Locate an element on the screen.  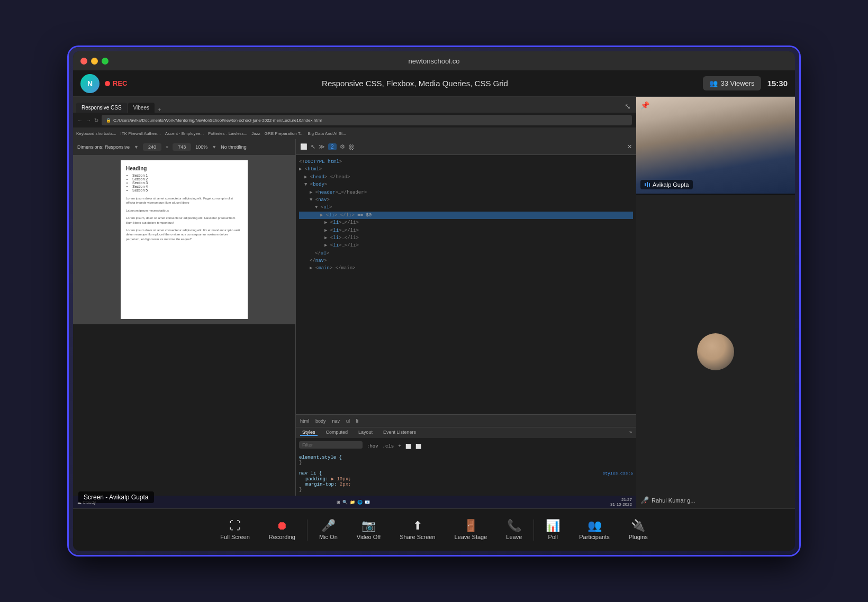
breadcrumb-nav: nav is located at coordinates (337, 421).